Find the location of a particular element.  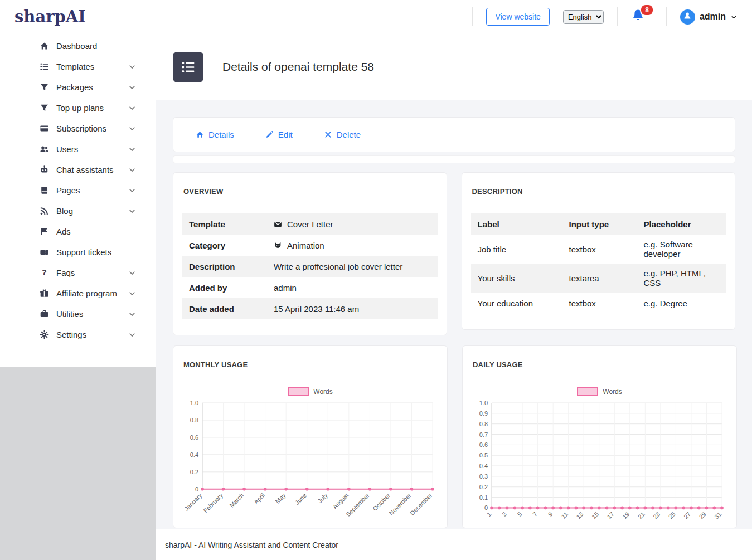

sidebar-nav: Dashboard Templates Packages Top up plan… is located at coordinates (78, 191).